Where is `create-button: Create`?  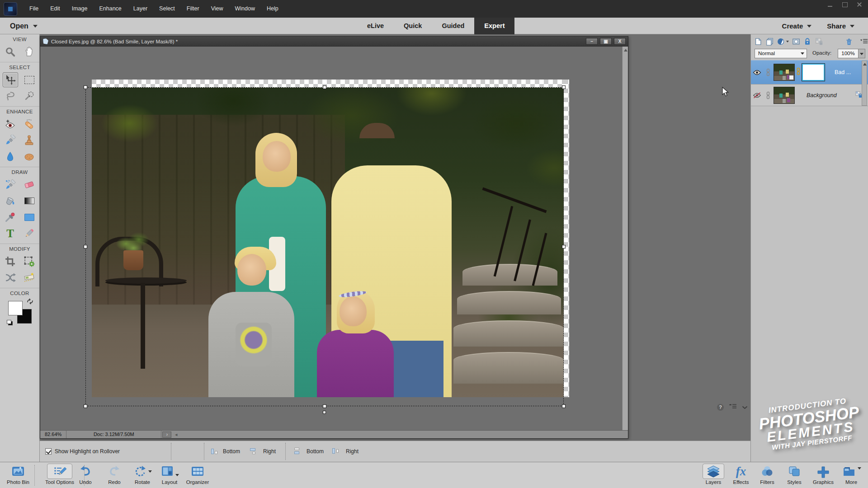
create-button: Create is located at coordinates (797, 26).